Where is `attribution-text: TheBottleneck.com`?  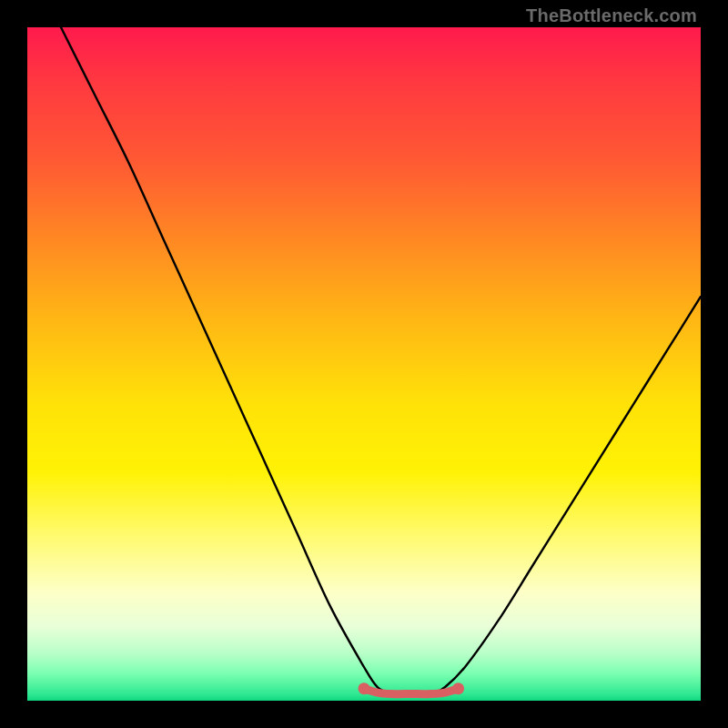 attribution-text: TheBottleneck.com is located at coordinates (612, 16).